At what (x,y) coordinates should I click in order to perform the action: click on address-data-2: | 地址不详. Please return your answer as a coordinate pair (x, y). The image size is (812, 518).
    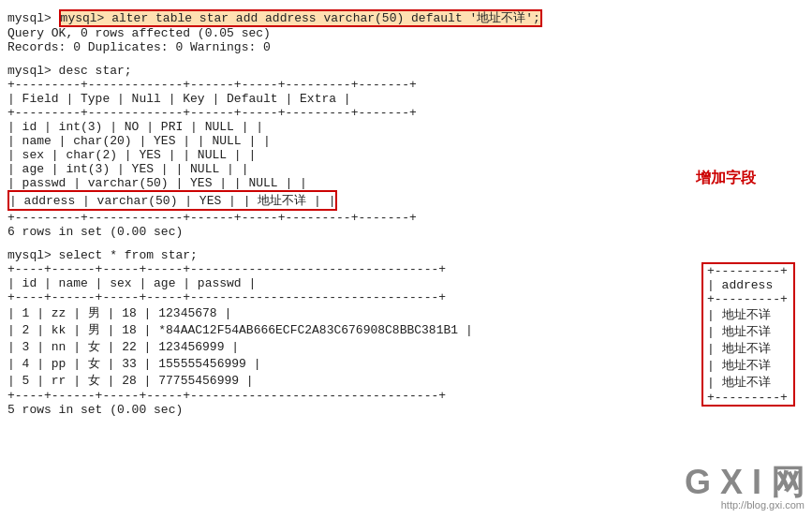
    Looking at the image, I should click on (748, 332).